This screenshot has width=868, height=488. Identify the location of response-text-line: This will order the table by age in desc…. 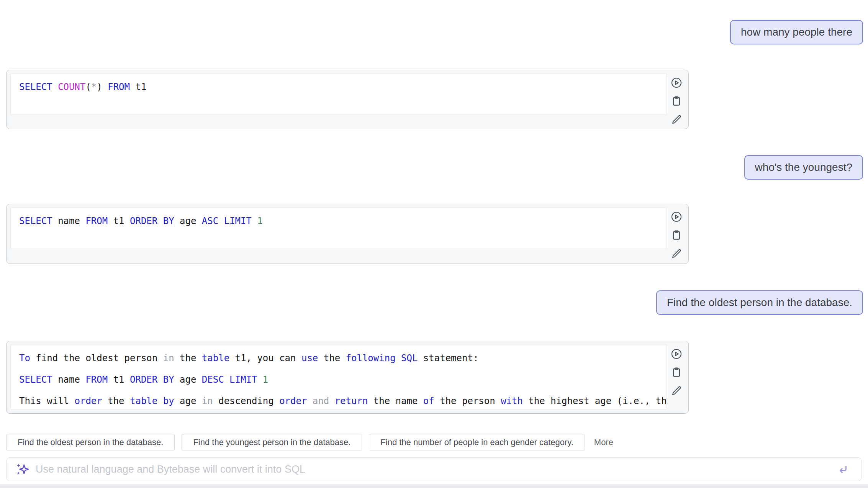
(339, 401).